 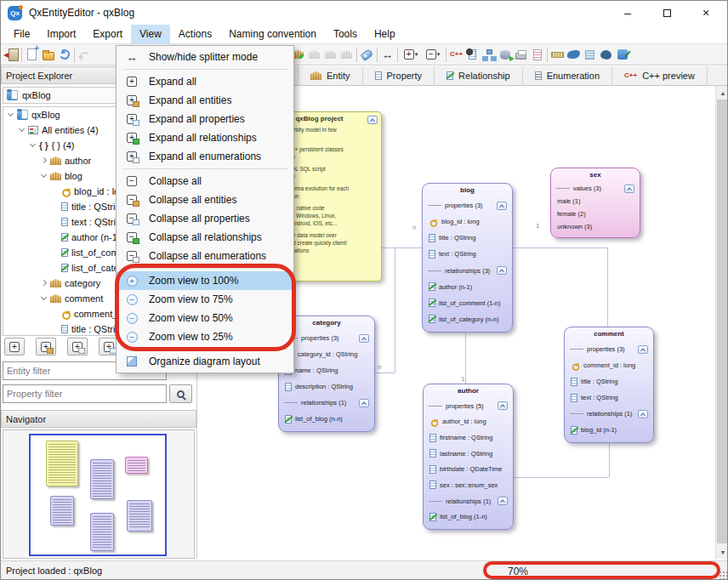 I want to click on entity-row-firstname-qstring: firstname : QString, so click(x=468, y=437).